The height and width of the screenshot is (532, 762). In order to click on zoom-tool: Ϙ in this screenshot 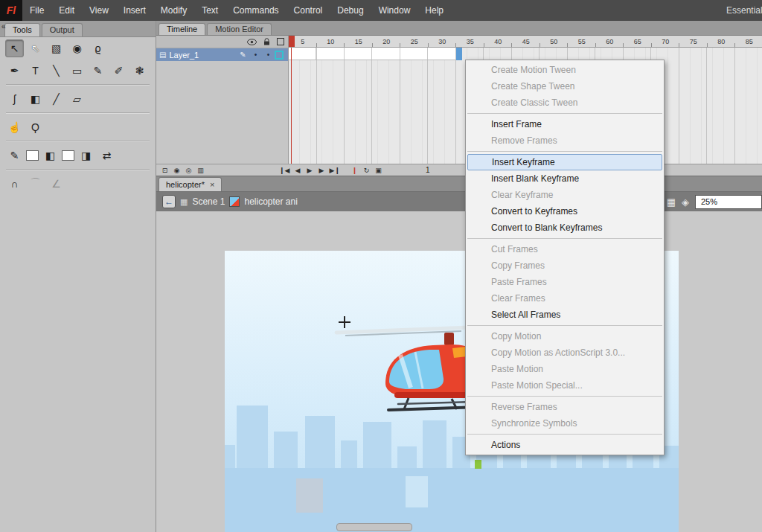, I will do `click(36, 127)`.